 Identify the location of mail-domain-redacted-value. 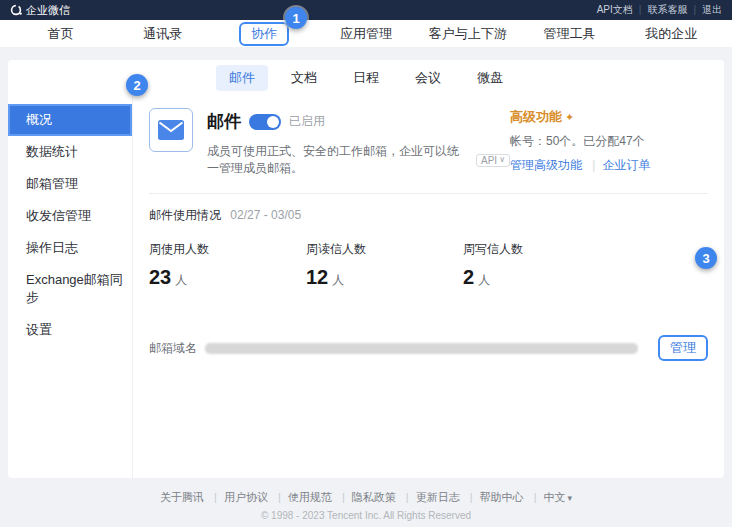
(422, 348).